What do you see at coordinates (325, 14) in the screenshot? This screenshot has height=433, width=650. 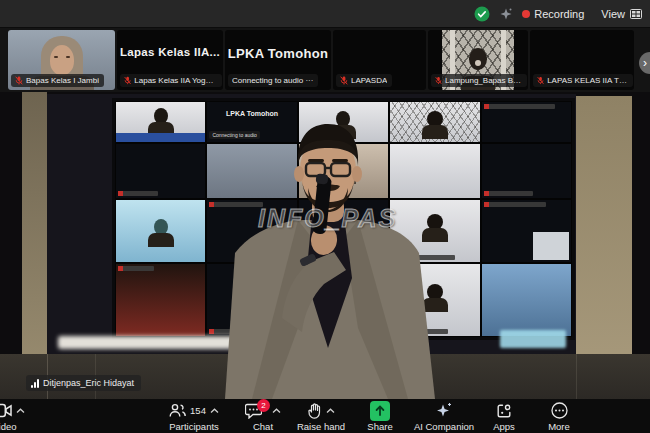 I see `meeting-topbar: Recording View` at bounding box center [325, 14].